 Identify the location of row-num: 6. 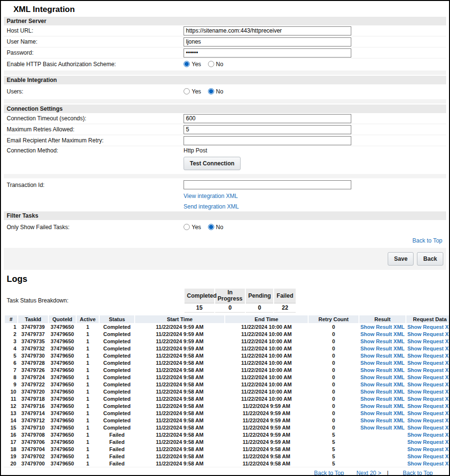
(11, 362).